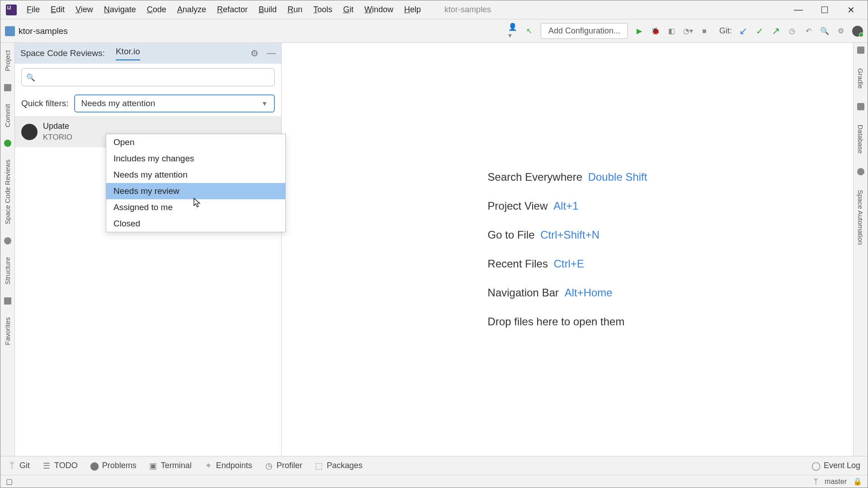 The width and height of the screenshot is (868, 488). What do you see at coordinates (84, 10) in the screenshot?
I see `menu-view: View` at bounding box center [84, 10].